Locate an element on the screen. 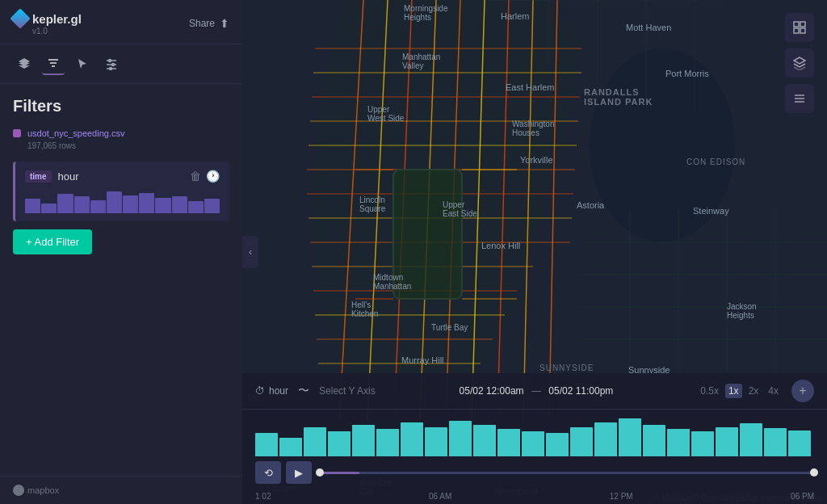 The image size is (827, 504). timeline-controls-row: ⏱ hour 〜 Select Y Axis 05/02 12:00am — 0… is located at coordinates (535, 391).